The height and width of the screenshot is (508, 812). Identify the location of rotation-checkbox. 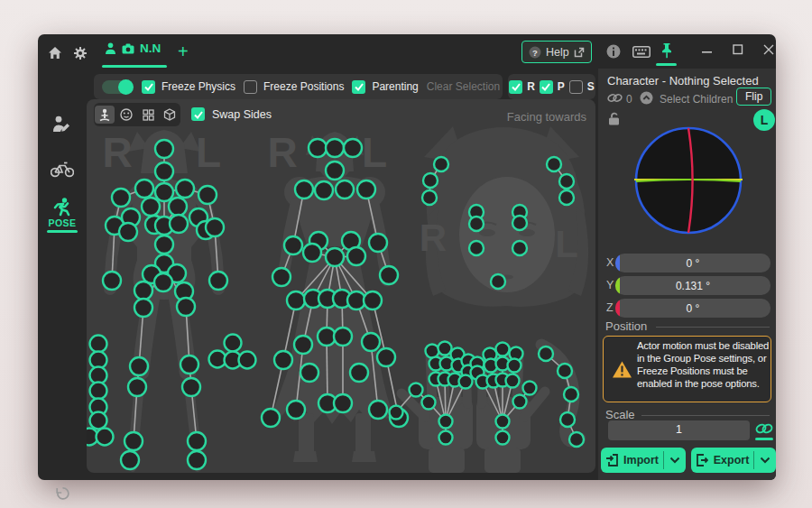
(516, 87).